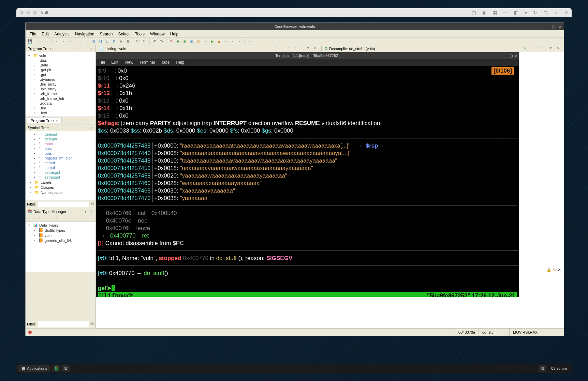 The width and height of the screenshot is (588, 381). Describe the element at coordinates (546, 27) in the screenshot. I see `ghidra-minimize-icon: —` at that location.